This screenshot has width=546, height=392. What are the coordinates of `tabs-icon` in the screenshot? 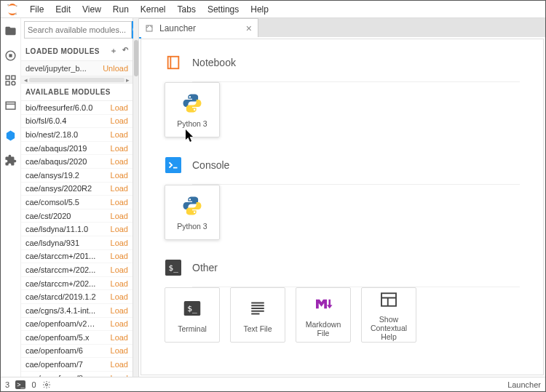 It's located at (11, 105).